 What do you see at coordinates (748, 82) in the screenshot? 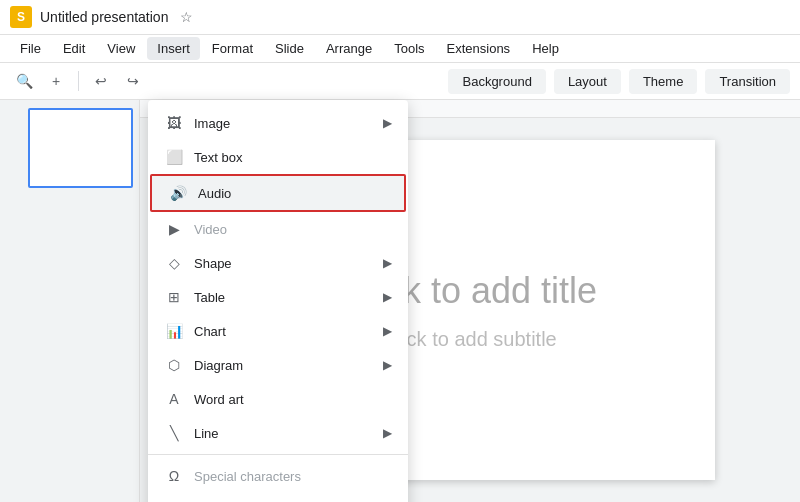
I see `transition-btn: Transition` at bounding box center [748, 82].